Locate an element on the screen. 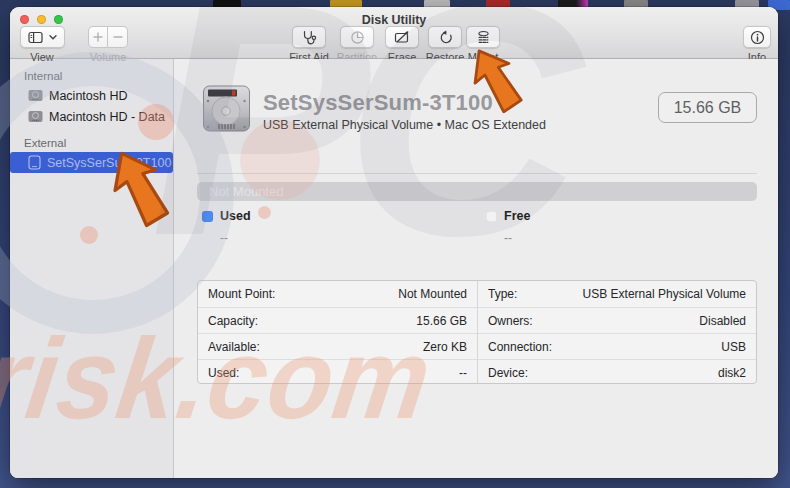  detail-row-available: Available: Zero KB is located at coordinates (338, 346).